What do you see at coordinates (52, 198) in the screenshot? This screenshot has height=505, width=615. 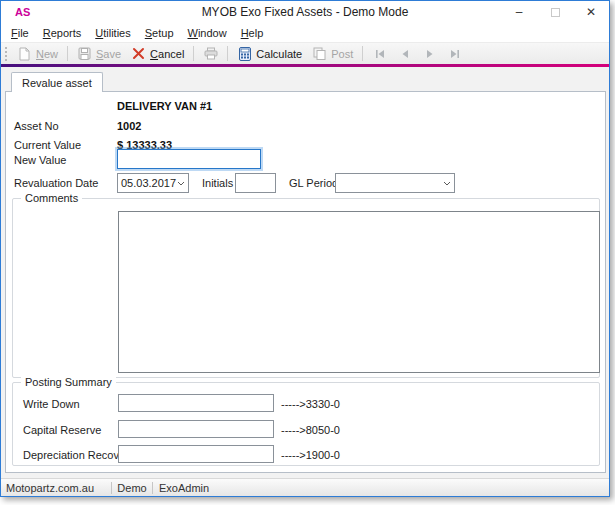 I see `comments-group-label: Comments` at bounding box center [52, 198].